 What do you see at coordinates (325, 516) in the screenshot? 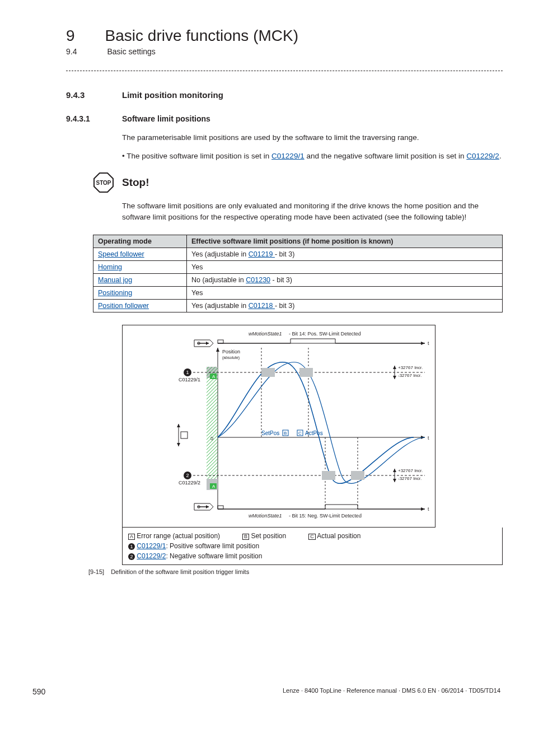
I see `svg-text:- Bit 15: Neg. SW-Limit Detect: - Bit 15: Neg. SW-Limit Detected` at bounding box center [325, 516].